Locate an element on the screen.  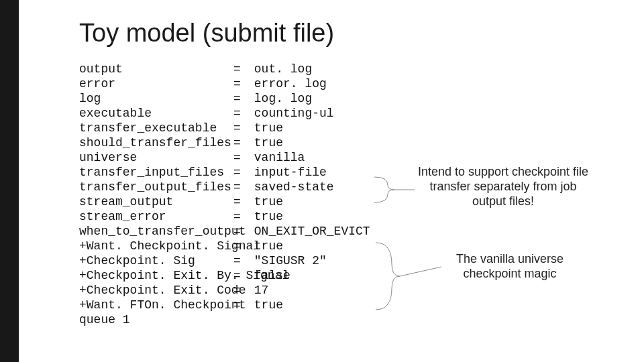
submit-key: universe is located at coordinates (156, 158).